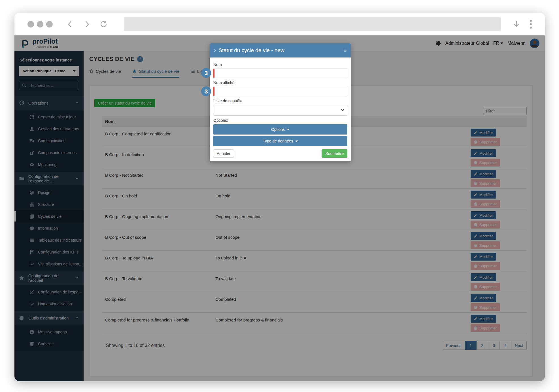  What do you see at coordinates (104, 24) in the screenshot?
I see `refresh-icon` at bounding box center [104, 24].